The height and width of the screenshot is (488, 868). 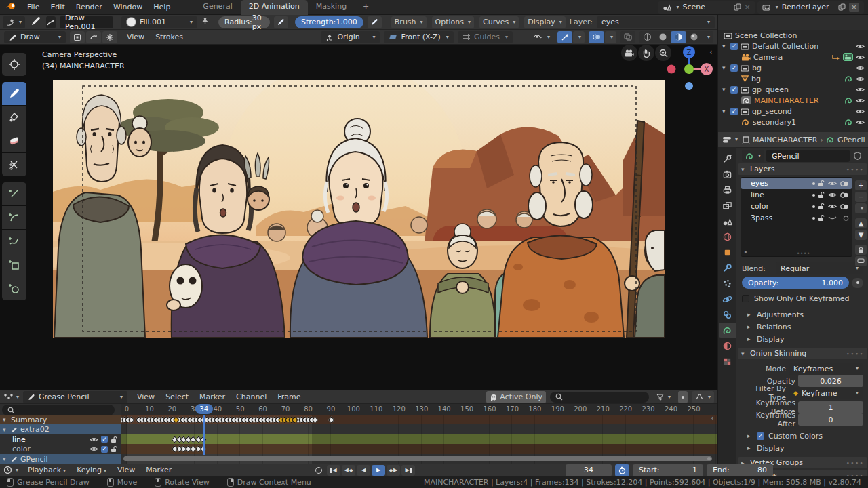 What do you see at coordinates (861, 249) in the screenshot?
I see `lock-others-button` at bounding box center [861, 249].